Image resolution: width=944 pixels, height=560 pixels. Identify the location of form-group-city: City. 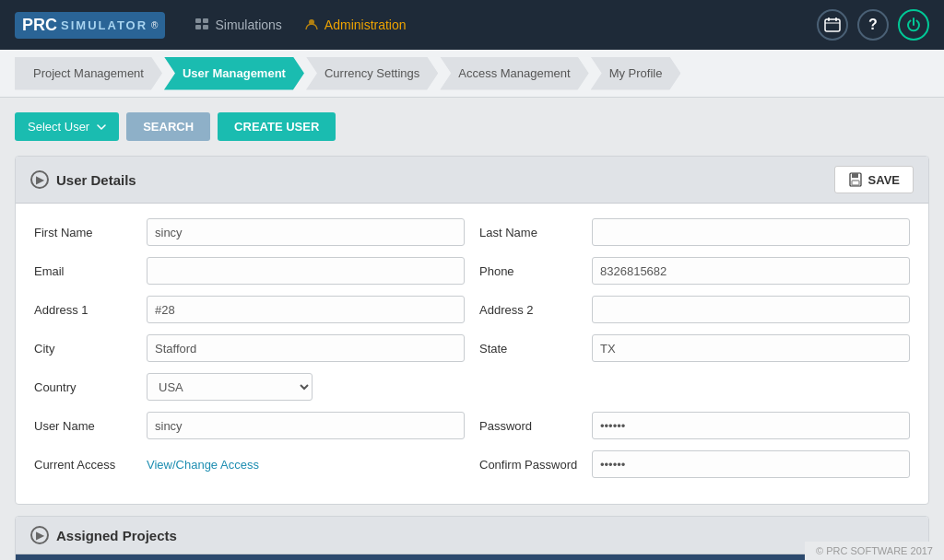
(249, 348).